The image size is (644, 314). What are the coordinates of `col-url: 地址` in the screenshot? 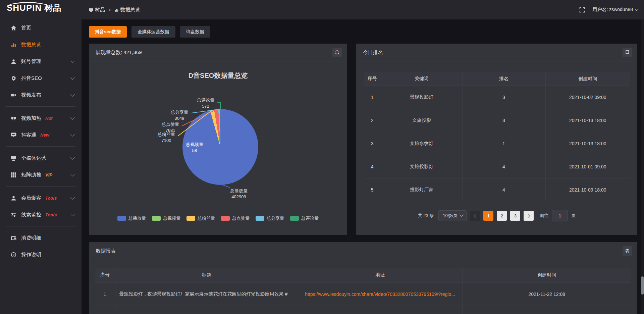 It's located at (380, 275).